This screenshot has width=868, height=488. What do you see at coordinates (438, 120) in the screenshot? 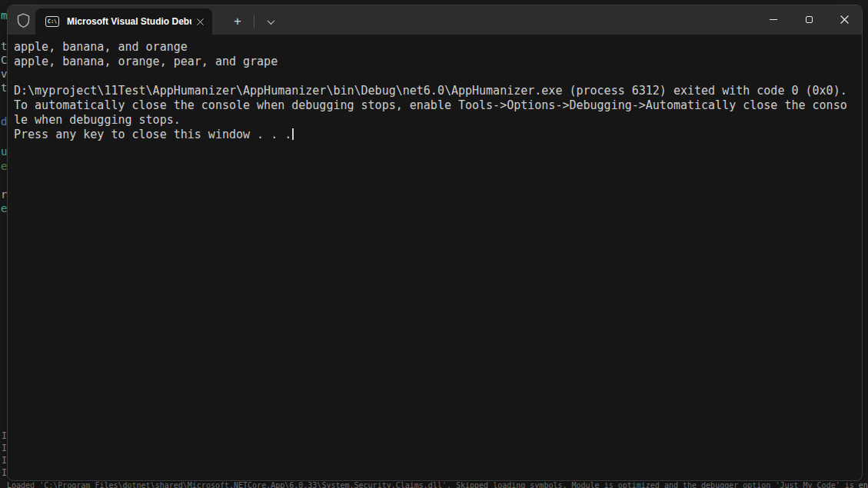
I see `console-line: le when debugging stops.` at bounding box center [438, 120].